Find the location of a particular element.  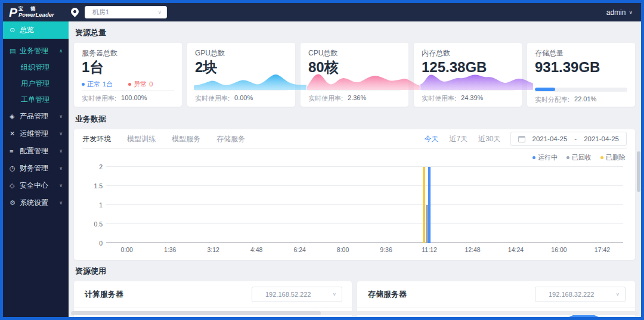

room-select-value: 机房1 is located at coordinates (101, 12).